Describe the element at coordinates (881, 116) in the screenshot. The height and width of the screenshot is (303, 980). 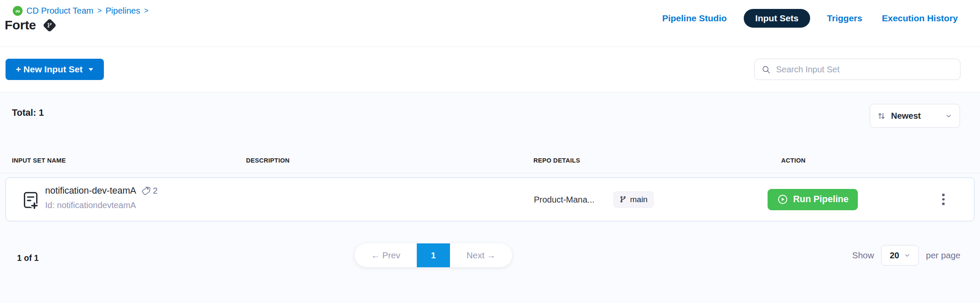
I see `sort-icon` at that location.